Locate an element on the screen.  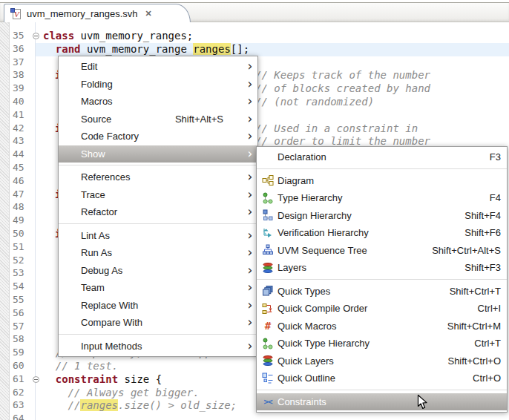
menu-item-compare-with: Compare With› is located at coordinates (158, 323).